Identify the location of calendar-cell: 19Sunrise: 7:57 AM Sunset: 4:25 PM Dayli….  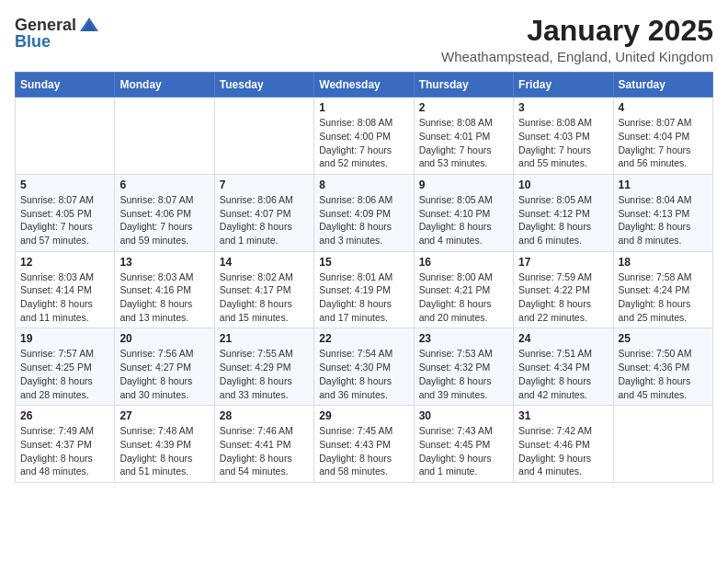
(65, 367).